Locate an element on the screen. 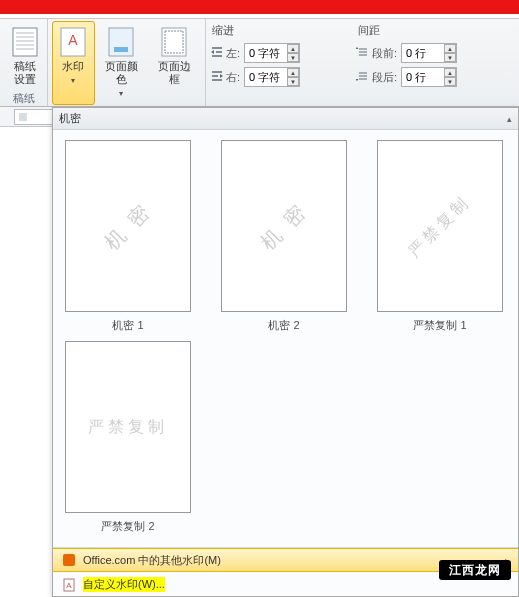 This screenshot has width=519, height=597. space-before-icon is located at coordinates (363, 53).